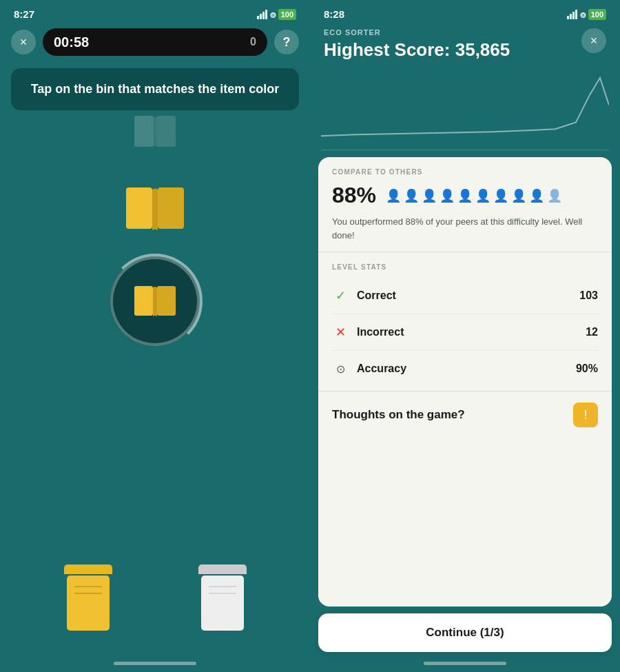  What do you see at coordinates (72, 43) in the screenshot?
I see `timer-display: 00:58` at bounding box center [72, 43].